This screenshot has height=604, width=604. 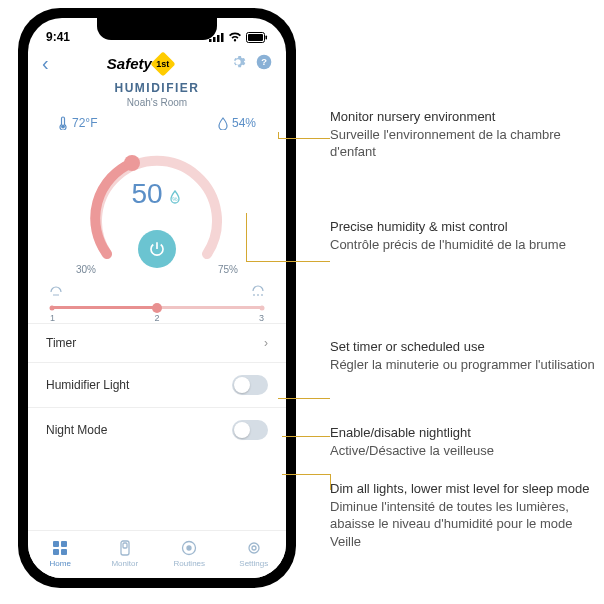 What do you see at coordinates (157, 249) in the screenshot?
I see `power-icon` at bounding box center [157, 249].